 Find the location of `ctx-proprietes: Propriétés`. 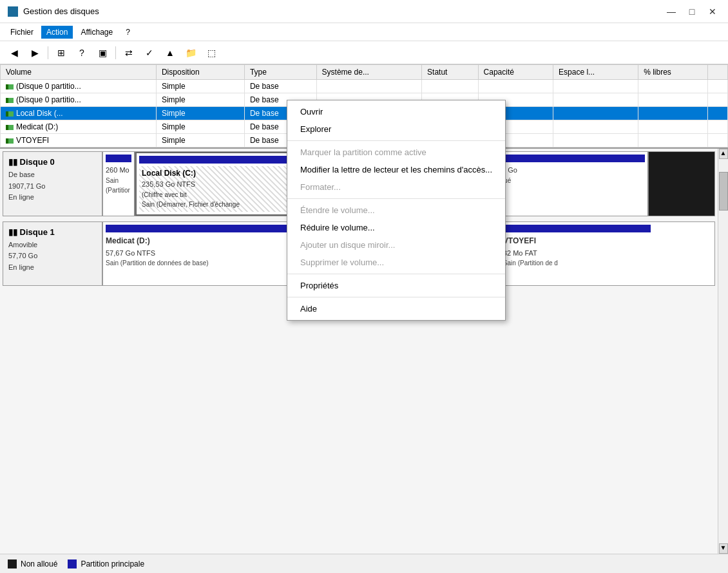

ctx-proprietes: Propriétés is located at coordinates (396, 286).